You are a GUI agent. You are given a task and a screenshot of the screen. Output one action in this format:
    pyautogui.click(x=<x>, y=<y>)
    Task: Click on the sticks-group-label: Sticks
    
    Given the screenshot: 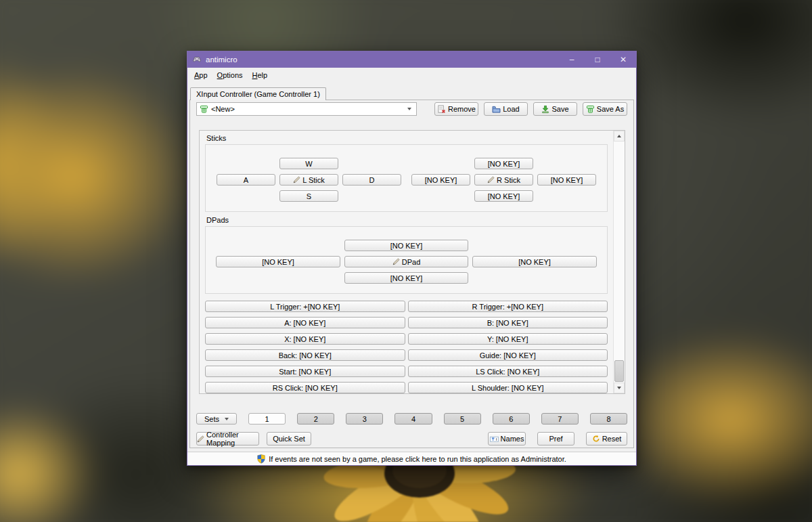 What is the action you would take?
    pyautogui.click(x=410, y=138)
    